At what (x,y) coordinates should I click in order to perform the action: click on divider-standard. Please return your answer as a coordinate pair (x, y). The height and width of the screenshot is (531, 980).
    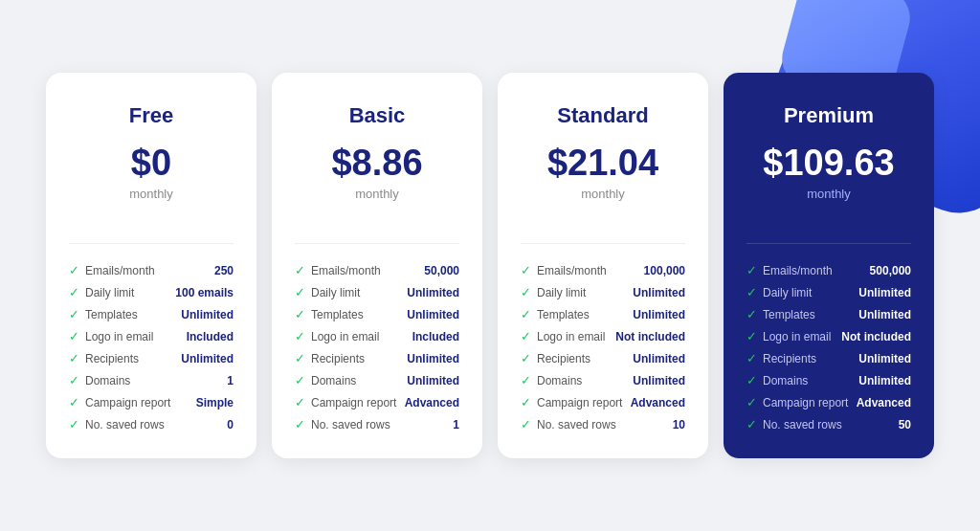
    Looking at the image, I should click on (603, 243).